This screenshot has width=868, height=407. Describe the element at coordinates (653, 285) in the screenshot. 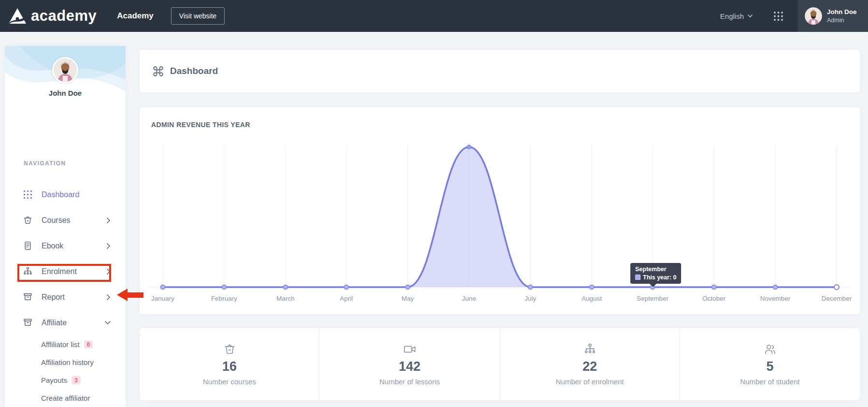

I see `tooltip-pointer` at that location.